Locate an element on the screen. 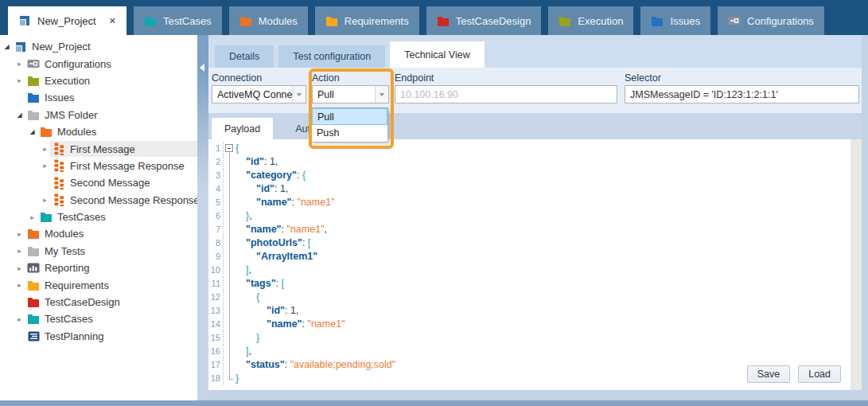 Image resolution: width=868 pixels, height=406 pixels. tab-payload: Payload is located at coordinates (242, 129).